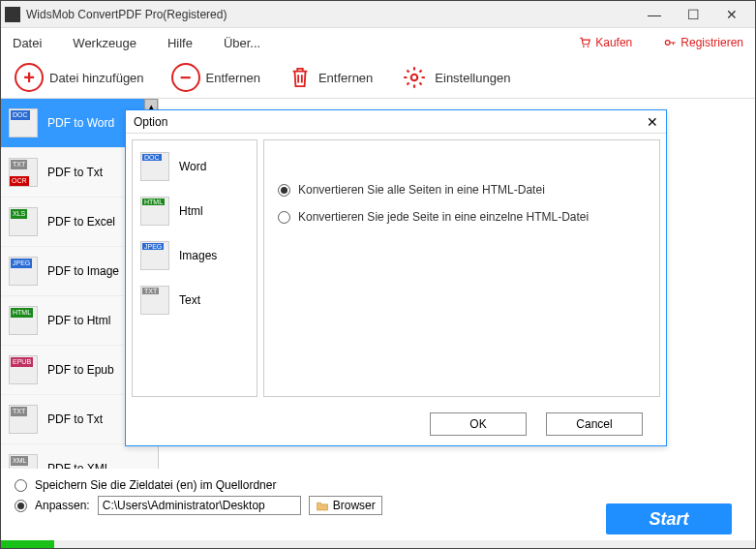 This screenshot has width=756, height=549. Describe the element at coordinates (79, 457) in the screenshot. I see `sidebar-item-pdf-to-xml: XMLPDF to XML` at that location.